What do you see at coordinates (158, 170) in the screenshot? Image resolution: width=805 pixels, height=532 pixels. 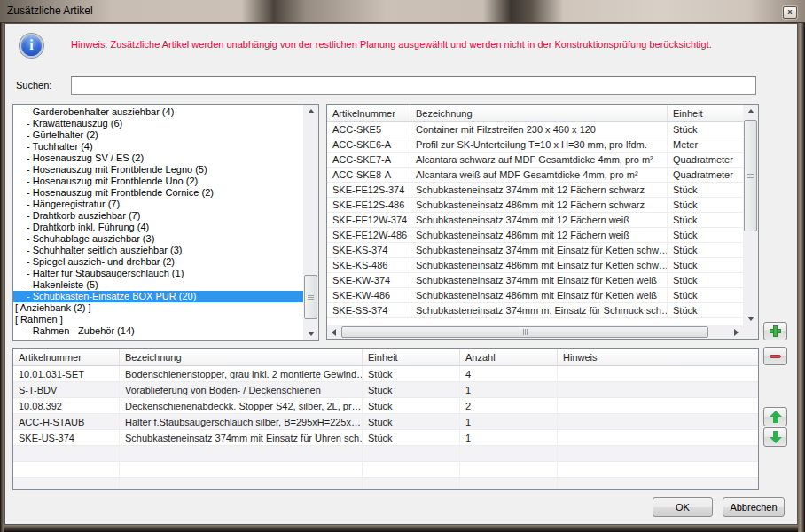 I see `tree-item: - Hosenauszug mit Frontblende Legno (5)` at bounding box center [158, 170].